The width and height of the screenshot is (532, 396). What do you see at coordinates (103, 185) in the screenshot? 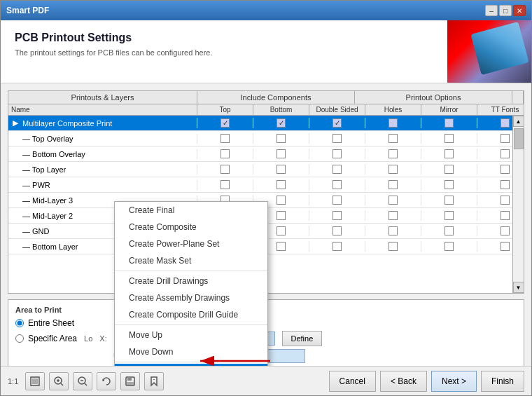
I see `cell-name: — PWR` at bounding box center [103, 185].